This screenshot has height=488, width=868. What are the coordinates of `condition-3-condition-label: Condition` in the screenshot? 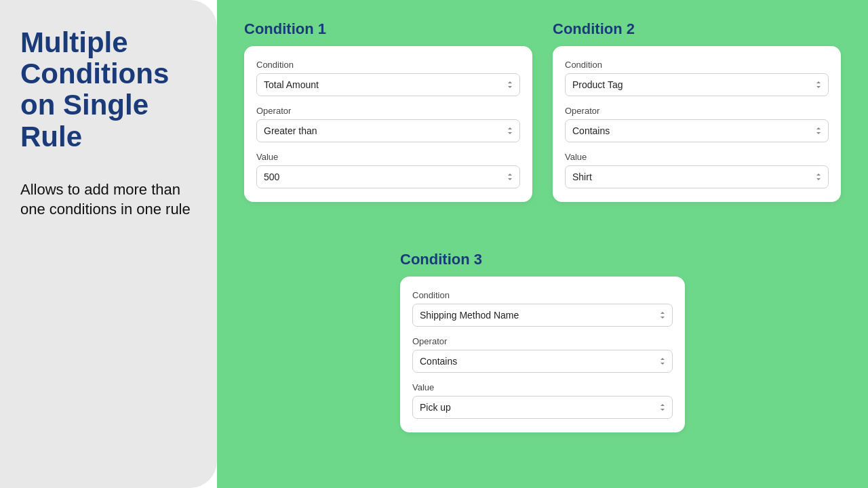 It's located at (542, 296).